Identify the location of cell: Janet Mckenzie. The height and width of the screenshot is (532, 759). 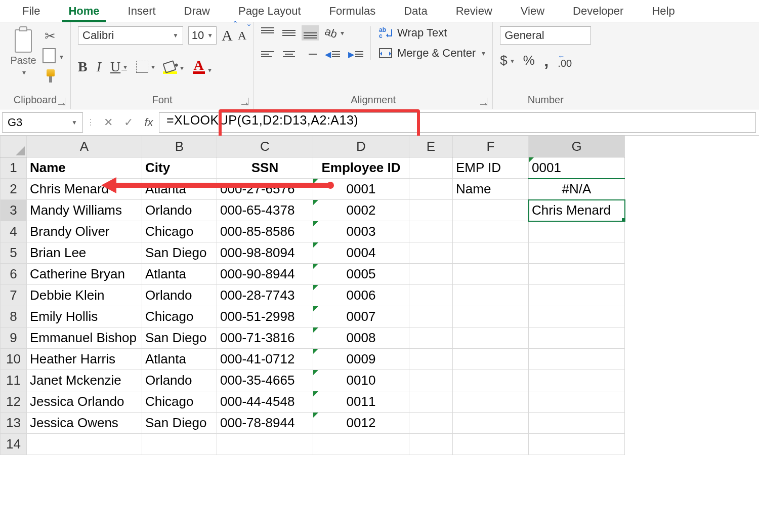
(85, 381).